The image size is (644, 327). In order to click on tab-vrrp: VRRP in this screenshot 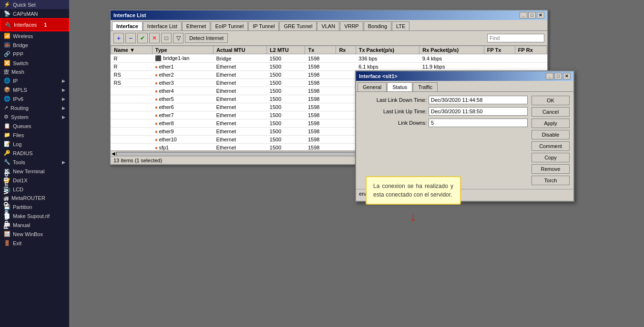, I will do `click(352, 26)`.